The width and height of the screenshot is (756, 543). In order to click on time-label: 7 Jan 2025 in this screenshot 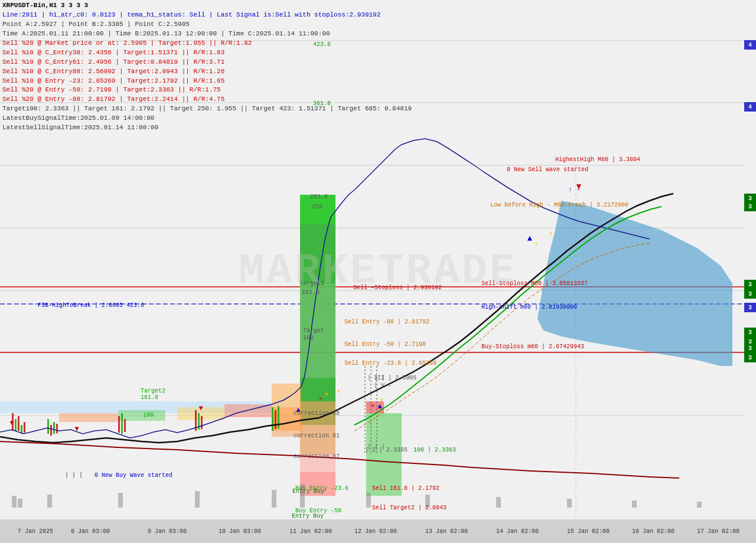, I will do `click(35, 531)`.